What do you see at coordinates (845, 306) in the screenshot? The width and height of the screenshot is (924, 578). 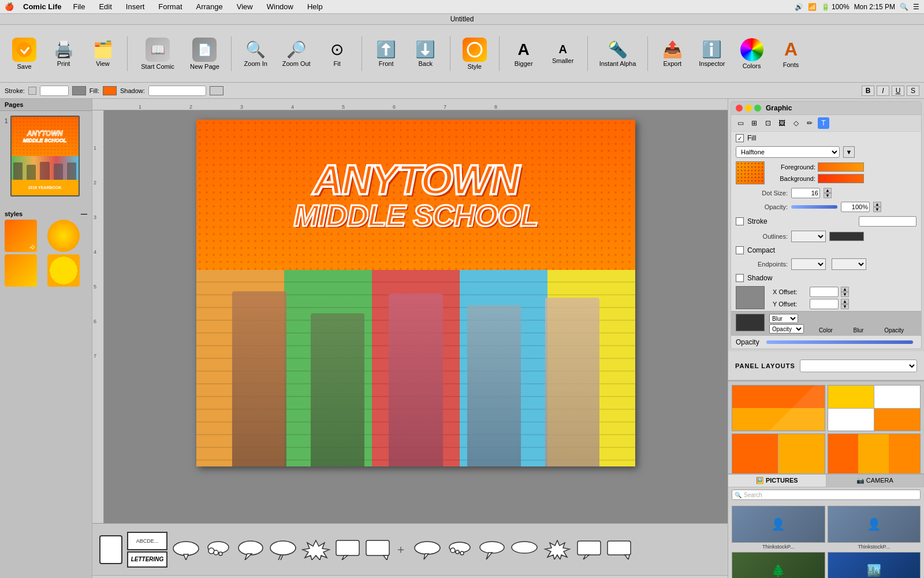 I see `y-offset-down: ▼` at bounding box center [845, 306].